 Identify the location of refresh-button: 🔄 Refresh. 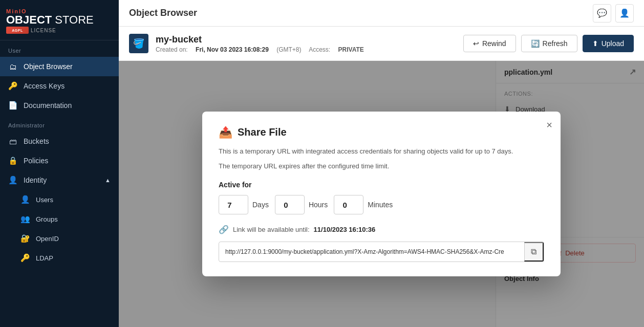
(549, 43).